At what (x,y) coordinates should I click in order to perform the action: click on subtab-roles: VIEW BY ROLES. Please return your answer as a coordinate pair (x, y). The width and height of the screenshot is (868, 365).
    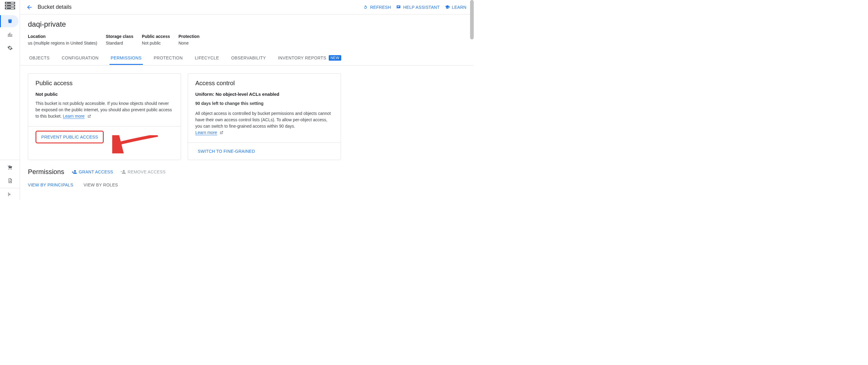
    Looking at the image, I should click on (101, 185).